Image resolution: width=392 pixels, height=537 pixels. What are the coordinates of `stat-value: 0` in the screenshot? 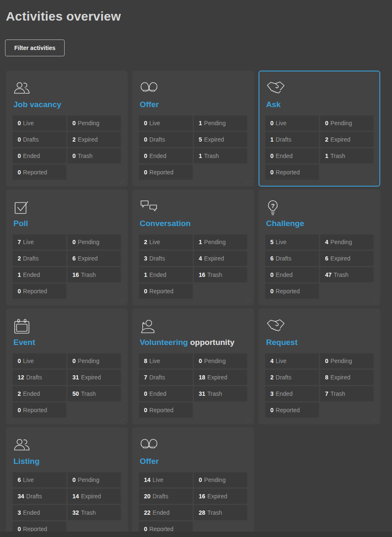 It's located at (74, 242).